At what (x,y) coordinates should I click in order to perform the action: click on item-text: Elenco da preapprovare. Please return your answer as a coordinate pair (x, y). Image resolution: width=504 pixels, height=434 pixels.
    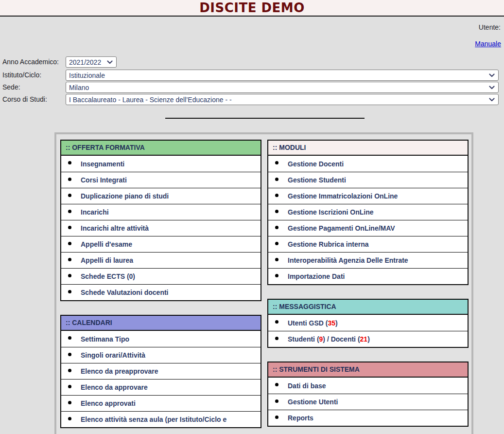
    Looking at the image, I should click on (120, 371).